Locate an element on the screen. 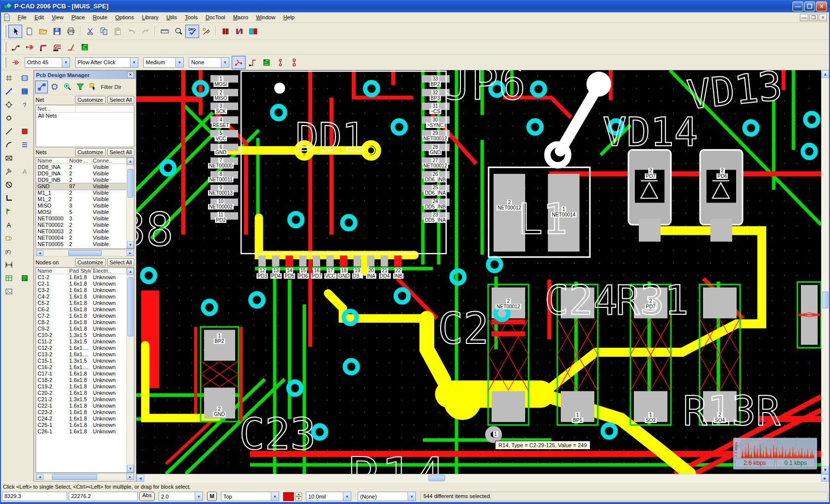  pin-label-bottom: 22INB is located at coordinates (398, 273).